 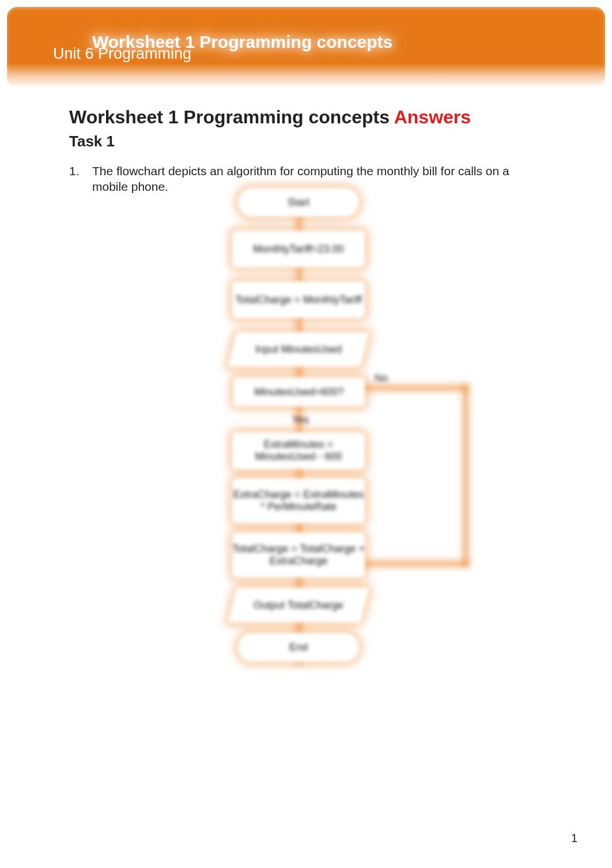 I want to click on flow-end: End, so click(x=299, y=647).